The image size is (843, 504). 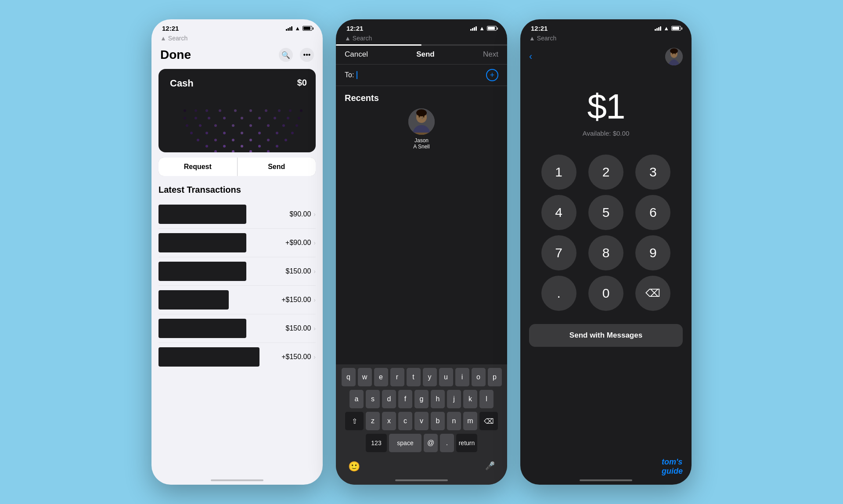 What do you see at coordinates (454, 421) in the screenshot?
I see `key-n: n` at bounding box center [454, 421].